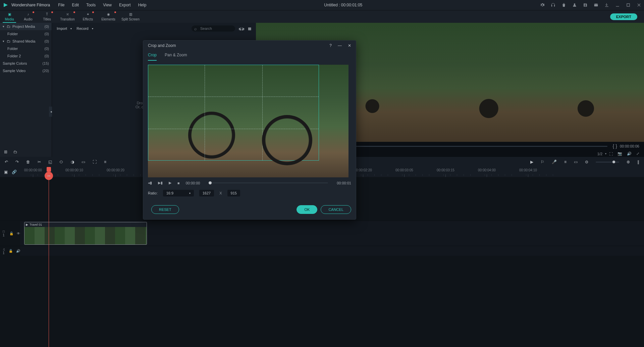 The height and width of the screenshot is (347, 644). I want to click on export-frame-icon: ⛶, so click(95, 162).